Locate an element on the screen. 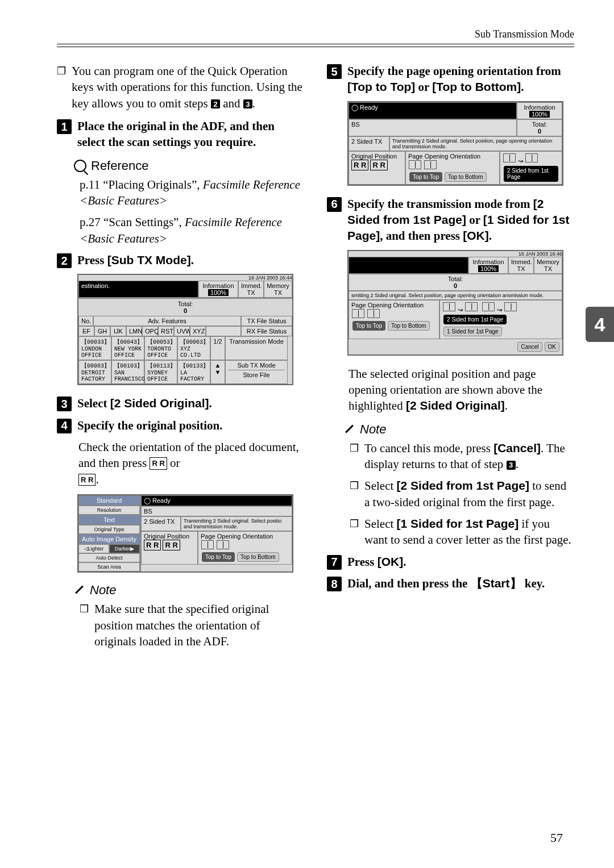 The image size is (614, 868). mini-step-3b: 3 is located at coordinates (511, 465).